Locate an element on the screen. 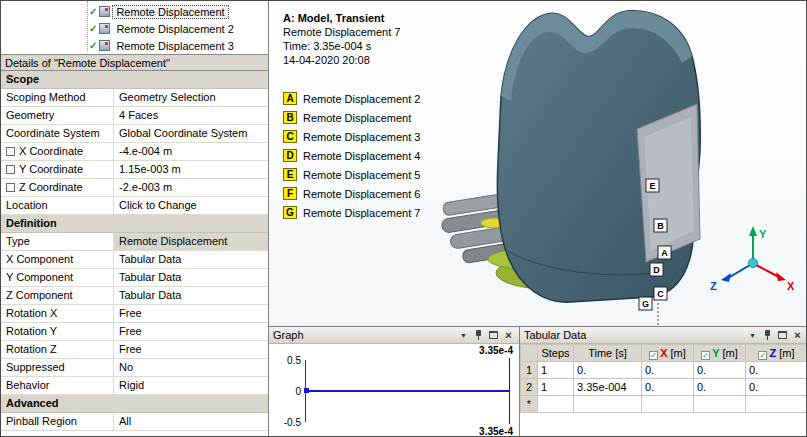 The image size is (807, 437). details-group-header: Definition is located at coordinates (134, 224).